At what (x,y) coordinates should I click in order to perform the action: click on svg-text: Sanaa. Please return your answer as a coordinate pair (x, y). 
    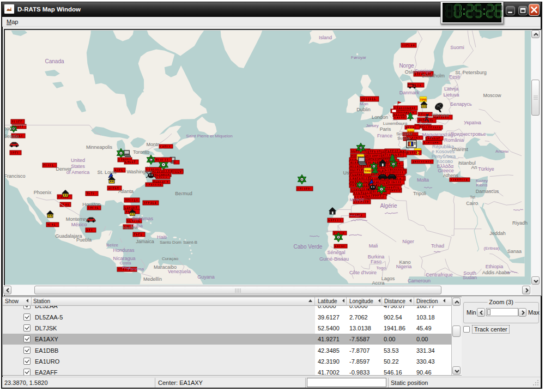
    Looking at the image, I should click on (514, 251).